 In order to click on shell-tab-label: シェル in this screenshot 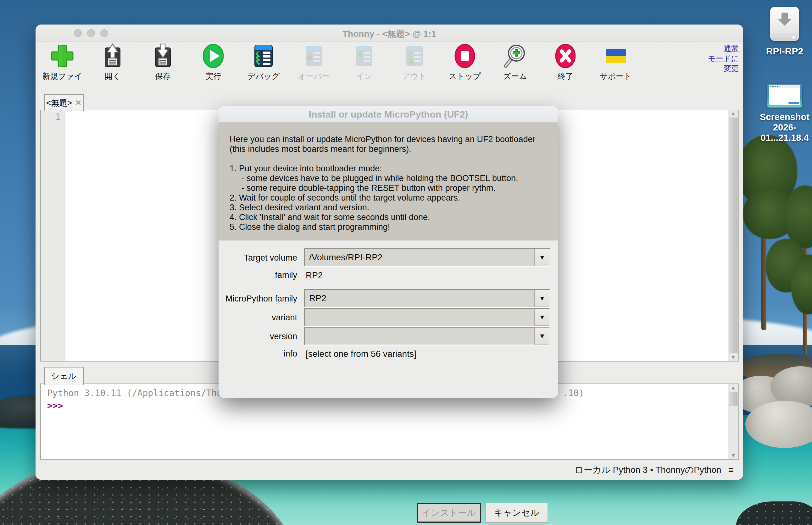, I will do `click(64, 376)`.